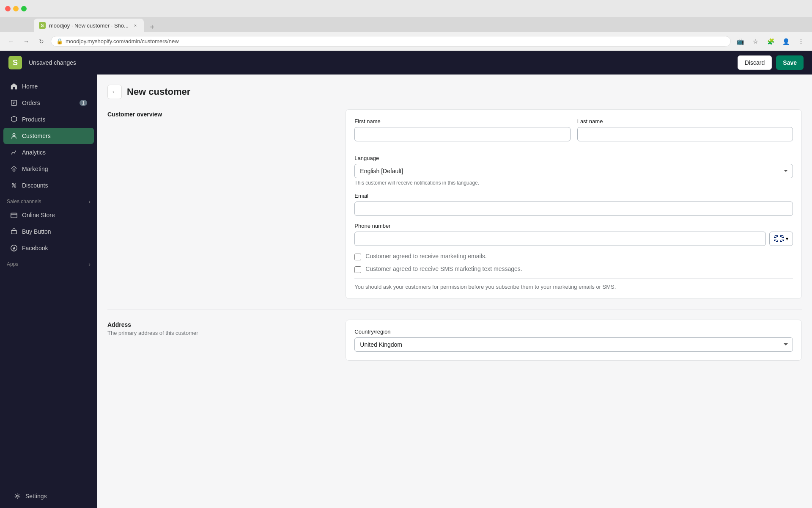 The height and width of the screenshot is (508, 812). What do you see at coordinates (573, 158) in the screenshot?
I see `language-label: Language` at bounding box center [573, 158].